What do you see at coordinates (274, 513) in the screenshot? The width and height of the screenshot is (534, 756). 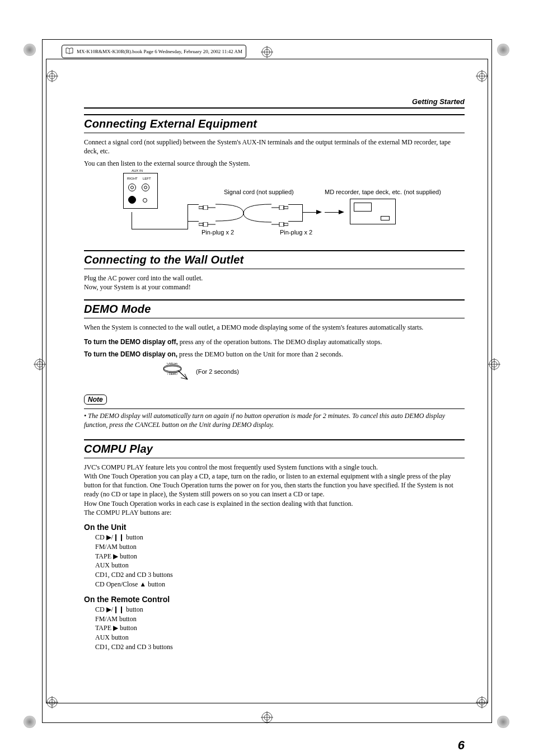 I see `paragraph: The COMPU PLAY buttons are:` at bounding box center [274, 513].